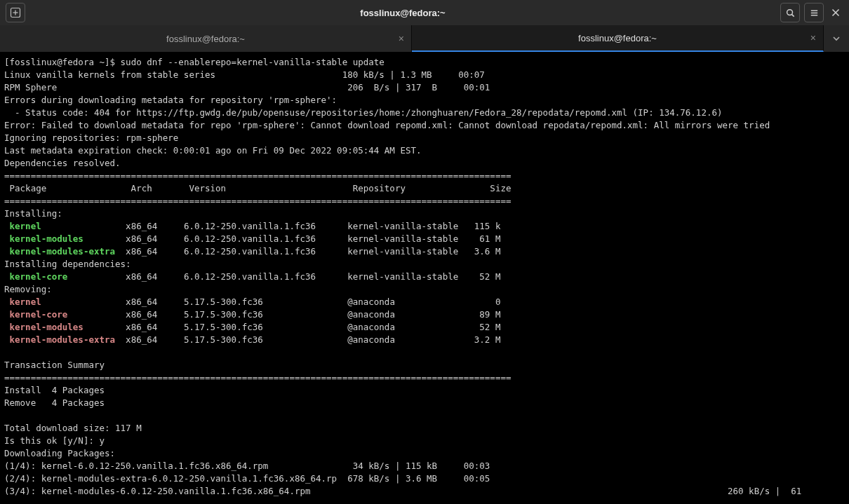 This screenshot has width=849, height=504. What do you see at coordinates (836, 13) in the screenshot?
I see `close-window-button` at bounding box center [836, 13].